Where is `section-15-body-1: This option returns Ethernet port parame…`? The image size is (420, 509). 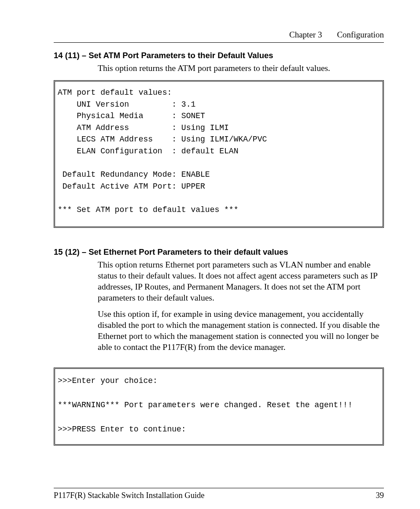
section-15-body-1: This option returns Ethernet port parame… is located at coordinates (241, 282).